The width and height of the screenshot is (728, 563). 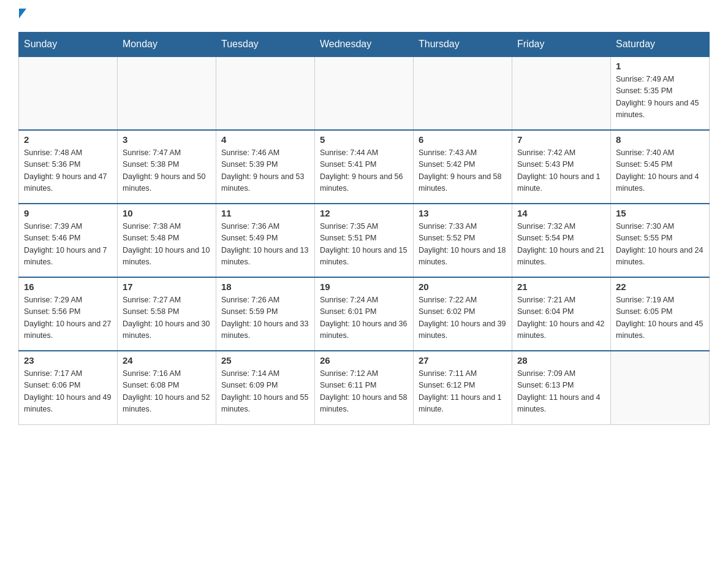 I want to click on day-info: Sunrise: 7:36 AM Sunset: 5:49 PM Dayligh…, so click(x=265, y=245).